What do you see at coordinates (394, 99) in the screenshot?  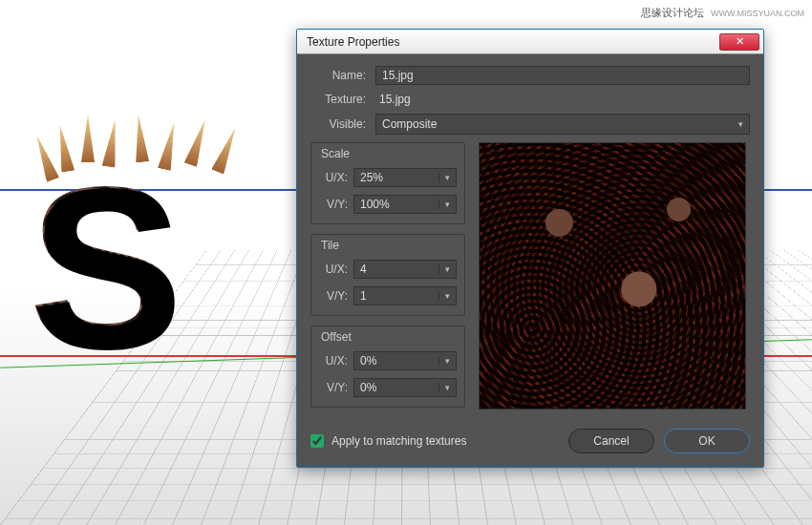 I see `texture-value: 15.jpg` at bounding box center [394, 99].